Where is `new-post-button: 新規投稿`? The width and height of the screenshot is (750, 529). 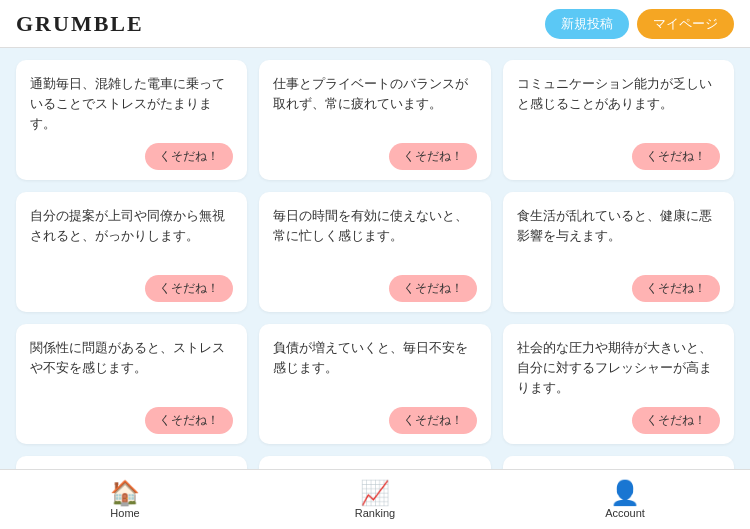
new-post-button: 新規投稿 is located at coordinates (587, 24).